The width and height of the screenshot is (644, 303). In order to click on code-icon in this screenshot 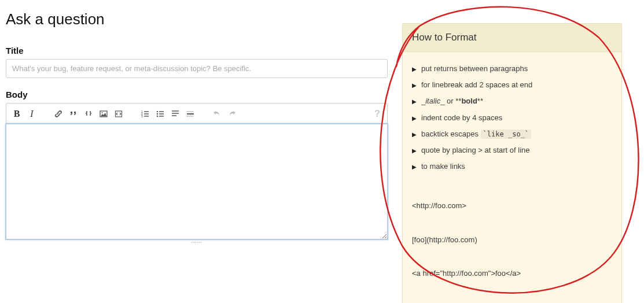, I will do `click(89, 114)`.